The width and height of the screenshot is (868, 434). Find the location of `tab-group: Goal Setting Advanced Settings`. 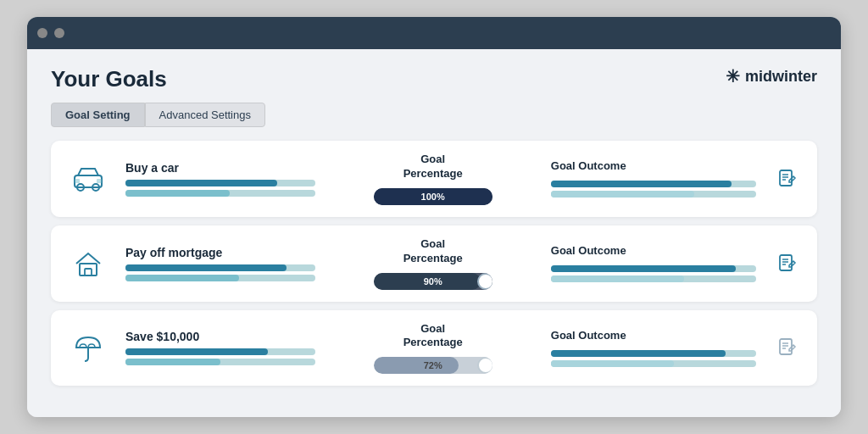

tab-group: Goal Setting Advanced Settings is located at coordinates (434, 115).